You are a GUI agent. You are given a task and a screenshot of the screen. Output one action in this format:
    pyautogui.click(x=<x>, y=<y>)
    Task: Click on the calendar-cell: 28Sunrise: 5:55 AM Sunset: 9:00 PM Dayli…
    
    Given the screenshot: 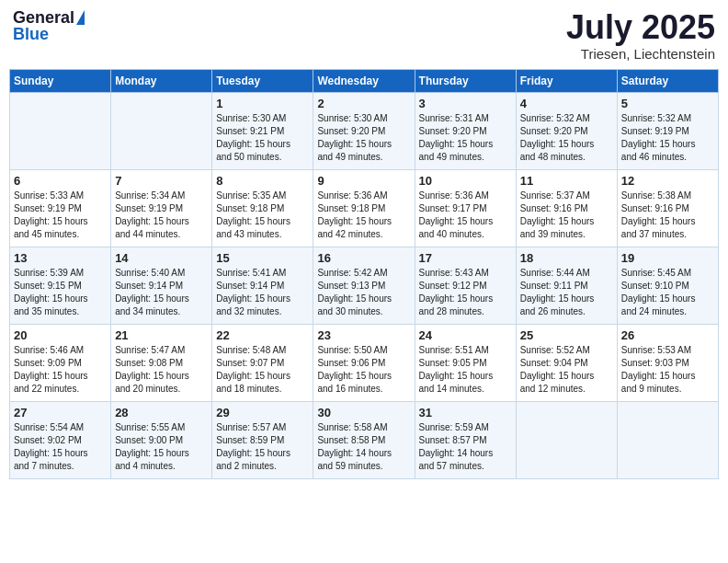 What is the action you would take?
    pyautogui.click(x=162, y=440)
    